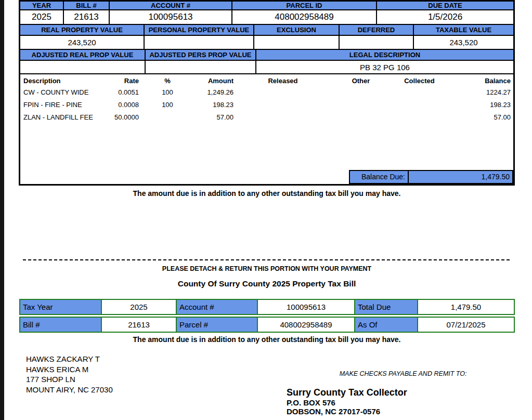 Image resolution: width=532 pixels, height=420 pixels. What do you see at coordinates (267, 284) in the screenshot?
I see `stub-title: County Of Surry County 2025 Property Tax…` at bounding box center [267, 284].